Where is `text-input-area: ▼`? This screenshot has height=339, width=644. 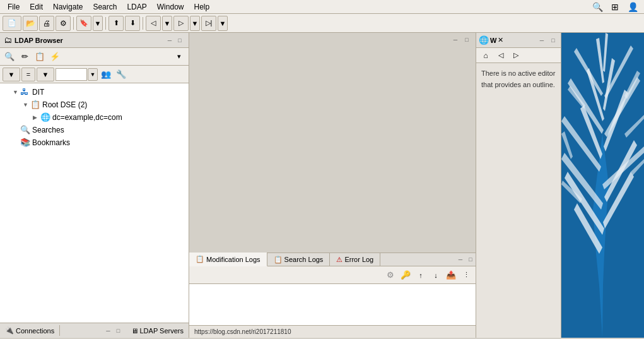 text-input-area: ▼ is located at coordinates (77, 74).